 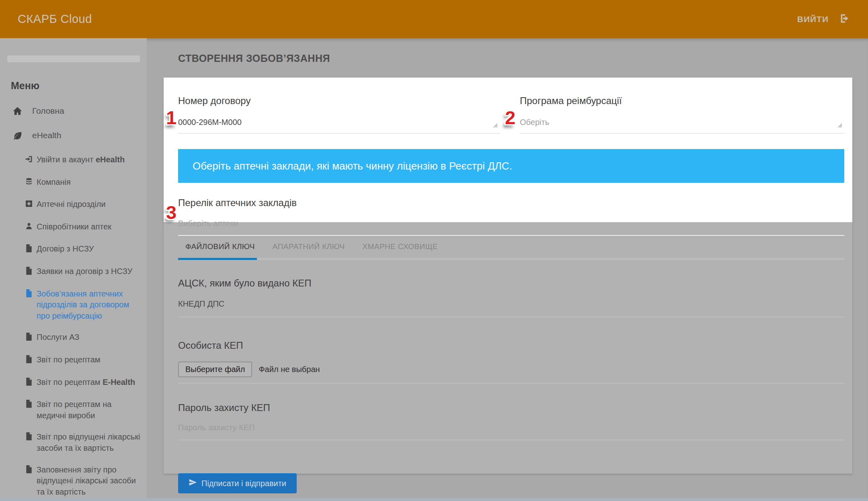 What do you see at coordinates (84, 326) in the screenshot?
I see `sidebar-submenu: Увійти в акаунт eHealth Компанія Аптечні…` at bounding box center [84, 326].